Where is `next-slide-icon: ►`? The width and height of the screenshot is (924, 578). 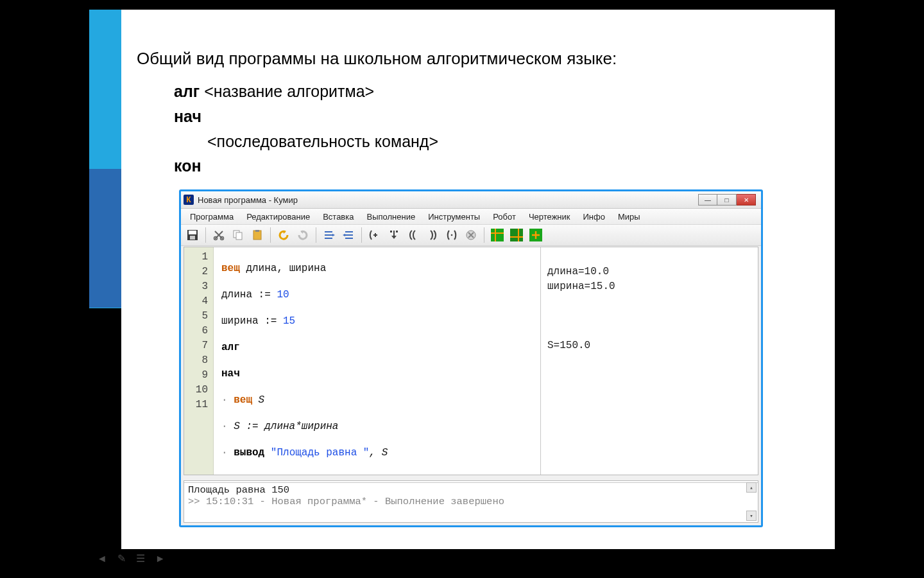
next-slide-icon: ► is located at coordinates (160, 559).